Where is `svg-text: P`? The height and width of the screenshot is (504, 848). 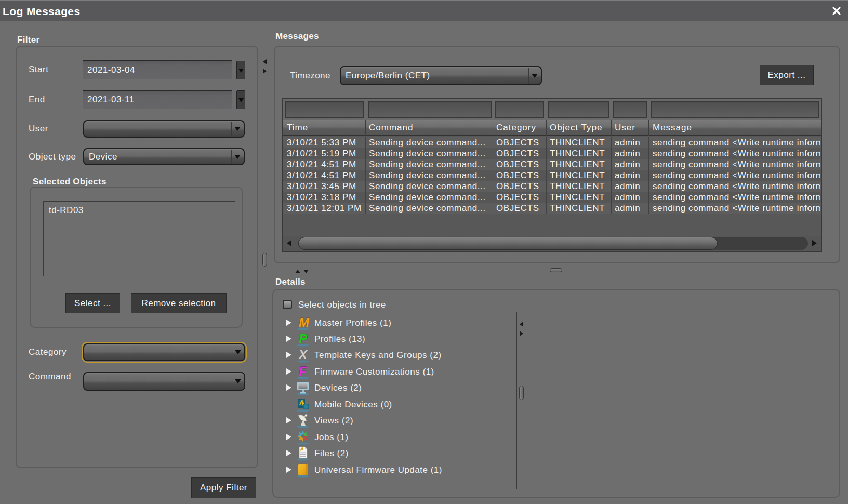 svg-text: P is located at coordinates (303, 339).